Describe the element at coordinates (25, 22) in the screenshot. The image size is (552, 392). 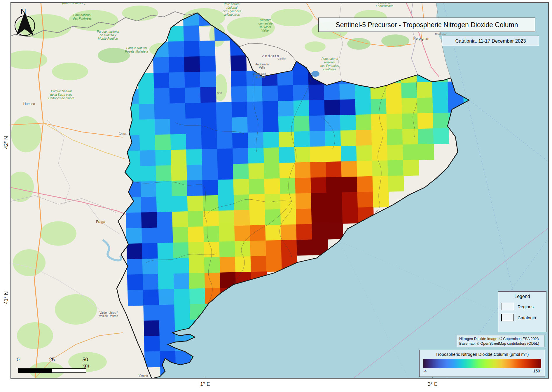
I see `north-arrow: N` at that location.